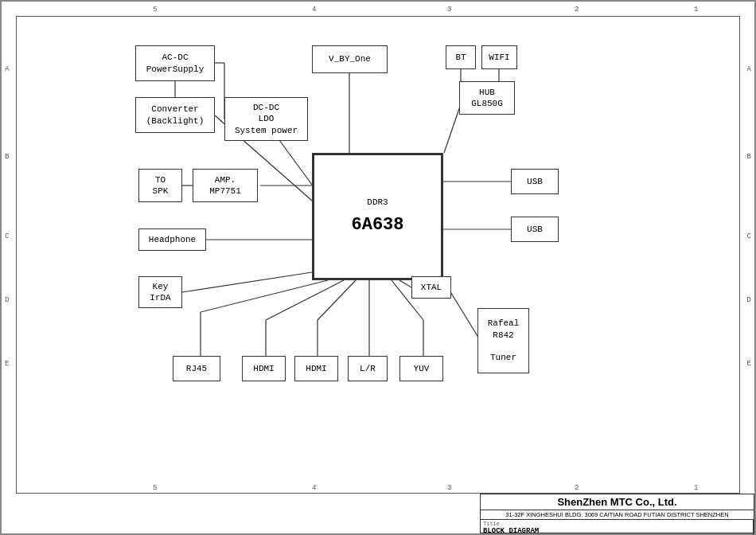  Describe the element at coordinates (175, 115) in the screenshot. I see `converter-box: Converter(Backlight)` at that location.